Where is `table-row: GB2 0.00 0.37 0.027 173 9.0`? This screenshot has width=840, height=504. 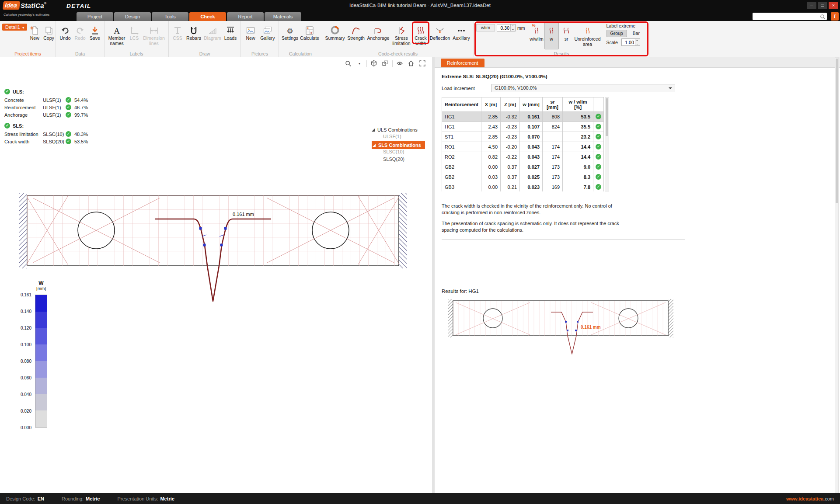
table-row: GB2 0.00 0.37 0.027 173 9.0 is located at coordinates (523, 167).